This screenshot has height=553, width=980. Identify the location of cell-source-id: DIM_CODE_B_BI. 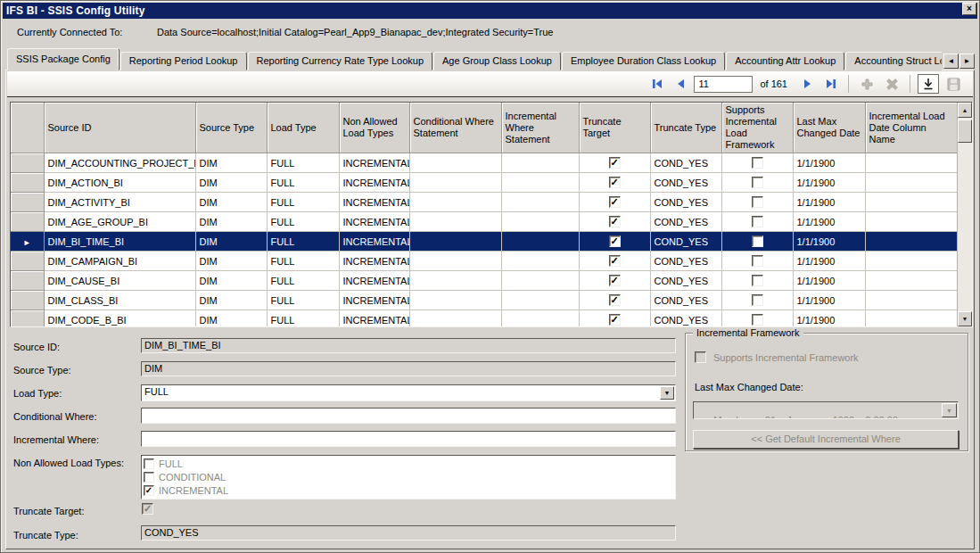
(119, 319).